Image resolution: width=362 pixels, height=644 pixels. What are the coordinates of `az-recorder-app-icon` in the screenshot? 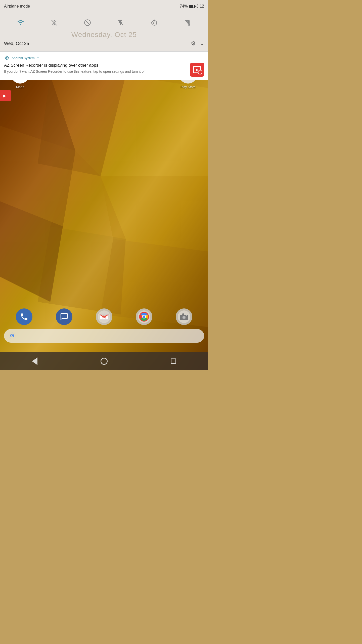 It's located at (197, 70).